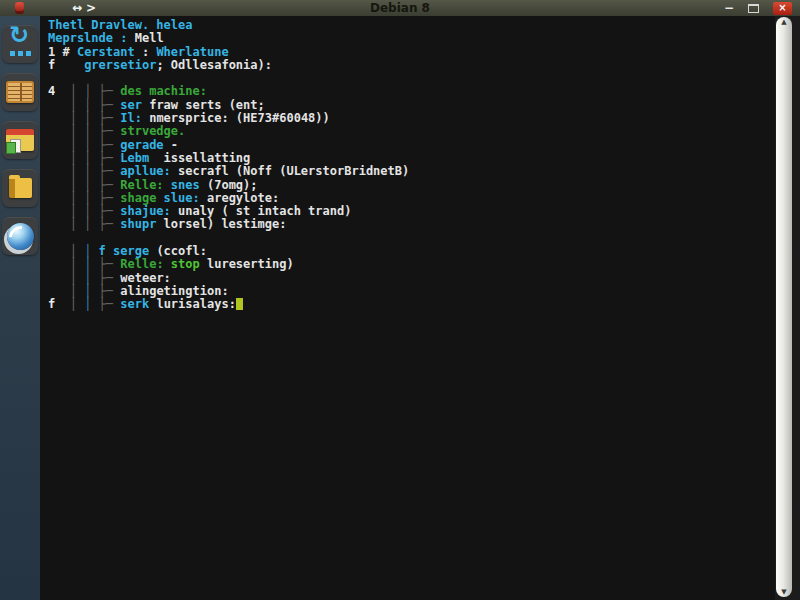 This screenshot has height=600, width=800. I want to click on launcher-item-file-manager, so click(20, 140).